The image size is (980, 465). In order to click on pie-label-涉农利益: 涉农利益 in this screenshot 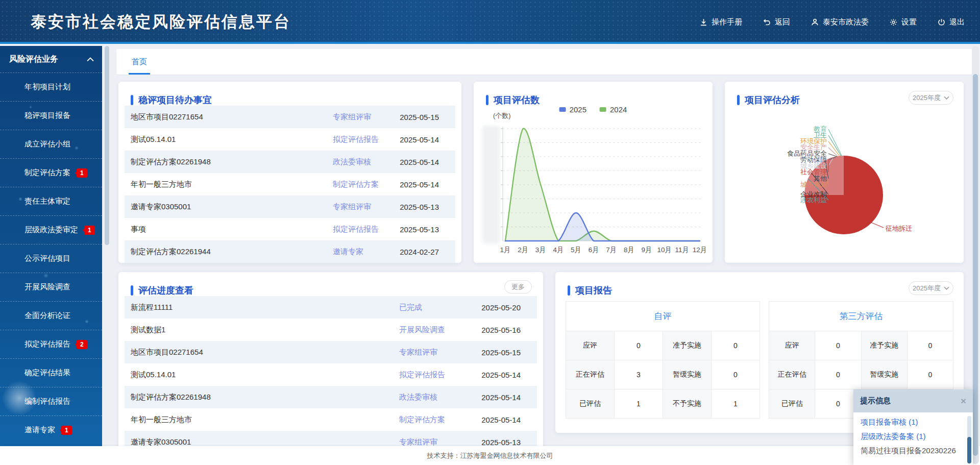, I will do `click(777, 200)`.